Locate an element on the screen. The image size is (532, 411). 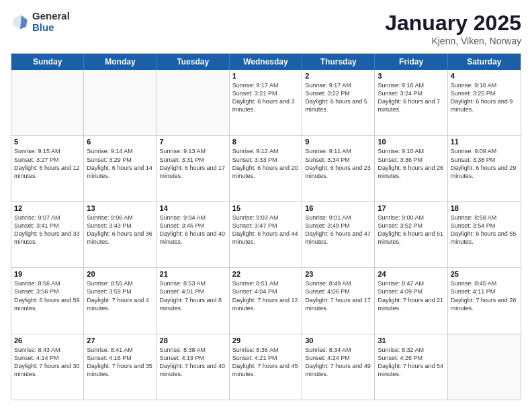
day-number: 28 is located at coordinates (193, 340).